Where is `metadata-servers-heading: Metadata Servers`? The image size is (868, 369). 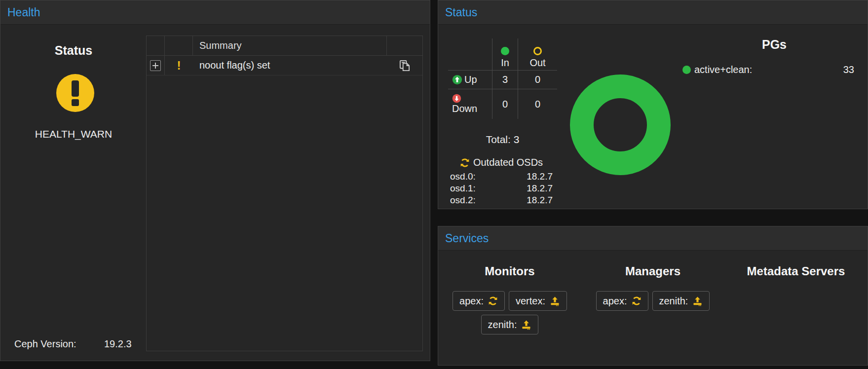 metadata-servers-heading: Metadata Servers is located at coordinates (796, 271).